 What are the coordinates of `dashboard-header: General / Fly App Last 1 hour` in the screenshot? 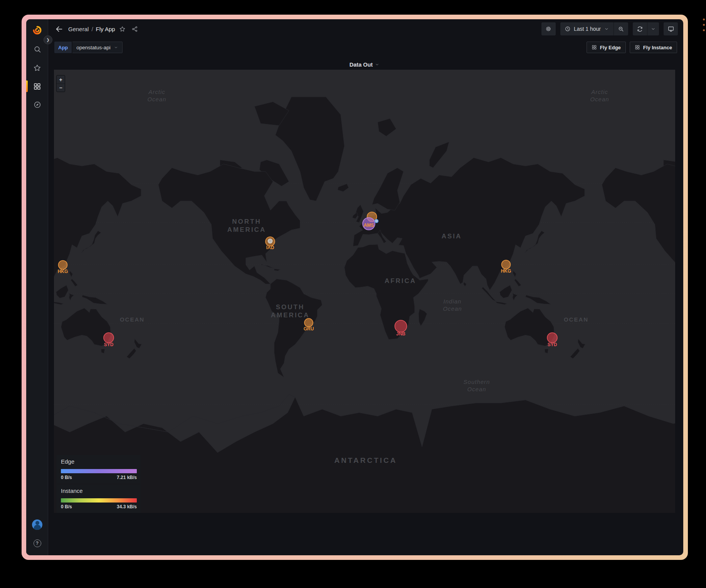 It's located at (366, 29).